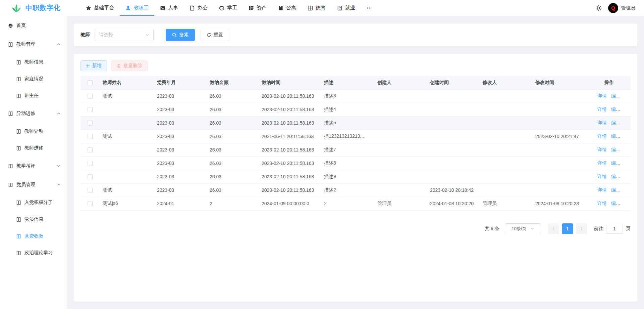  What do you see at coordinates (34, 148) in the screenshot?
I see `sidebar-item: 教师进修` at bounding box center [34, 148].